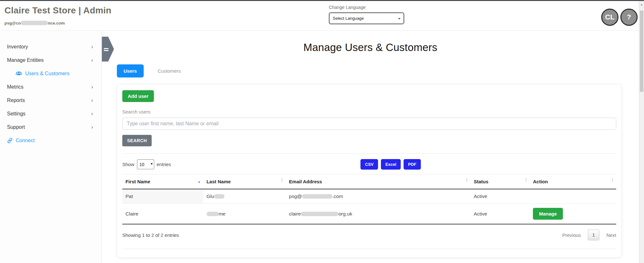 The width and height of the screenshot is (644, 263). What do you see at coordinates (16, 114) in the screenshot?
I see `sidebar-item-label: Settings` at bounding box center [16, 114].